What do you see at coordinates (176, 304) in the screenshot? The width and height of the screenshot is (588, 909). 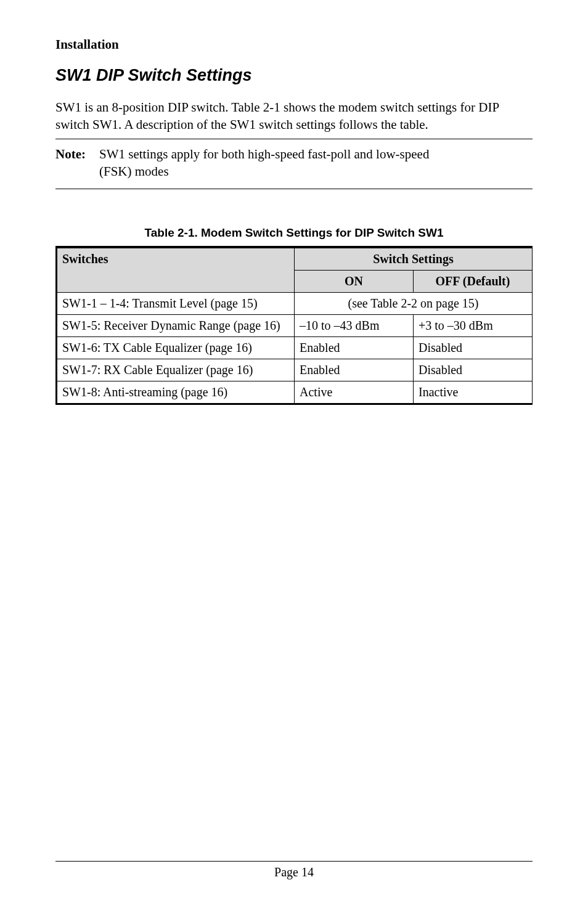 I see `cell-switch: SW1-1 – 1-4: Transmit Level (page 15)` at bounding box center [176, 304].